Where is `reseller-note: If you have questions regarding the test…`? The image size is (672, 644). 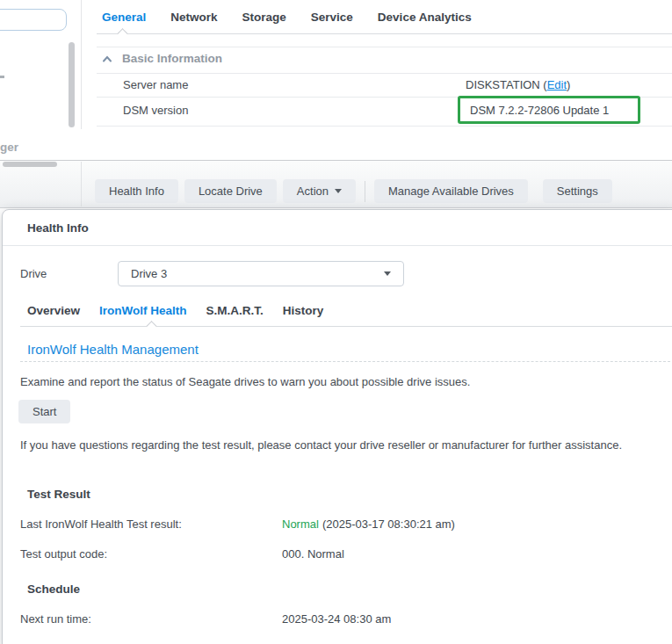 reseller-note: If you have questions regarding the test… is located at coordinates (339, 445).